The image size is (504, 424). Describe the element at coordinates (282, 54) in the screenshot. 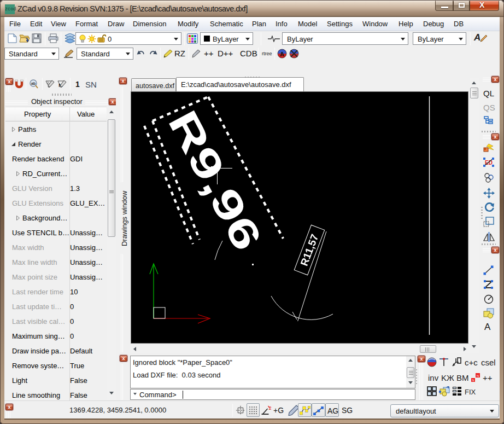

I see `svg-text: A` at that location.